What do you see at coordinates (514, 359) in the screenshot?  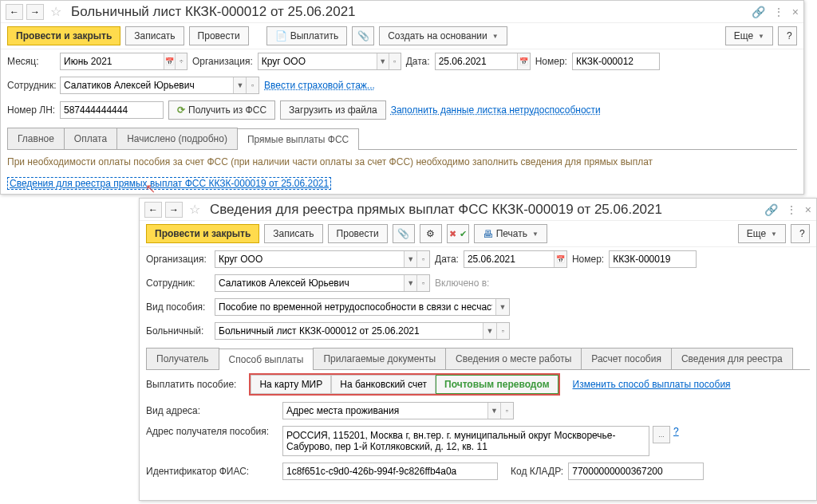 I see `tab-workplace-info: Сведения о месте работы` at bounding box center [514, 359].